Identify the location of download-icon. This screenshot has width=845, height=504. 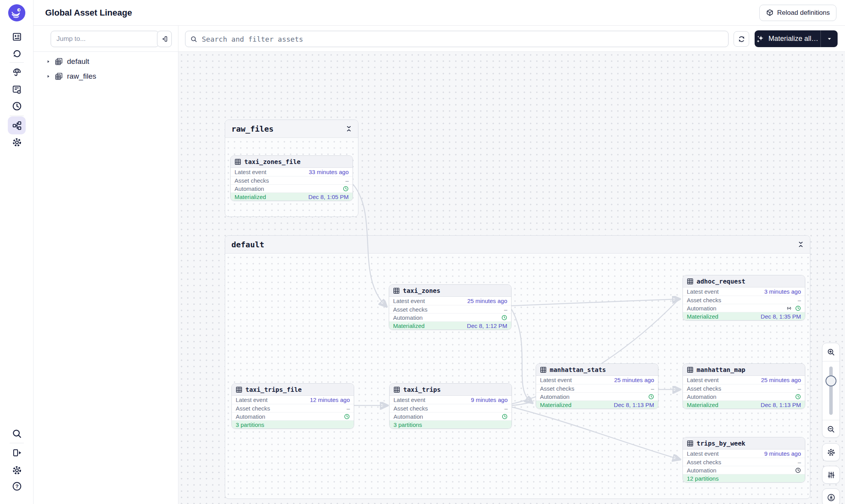
(831, 498).